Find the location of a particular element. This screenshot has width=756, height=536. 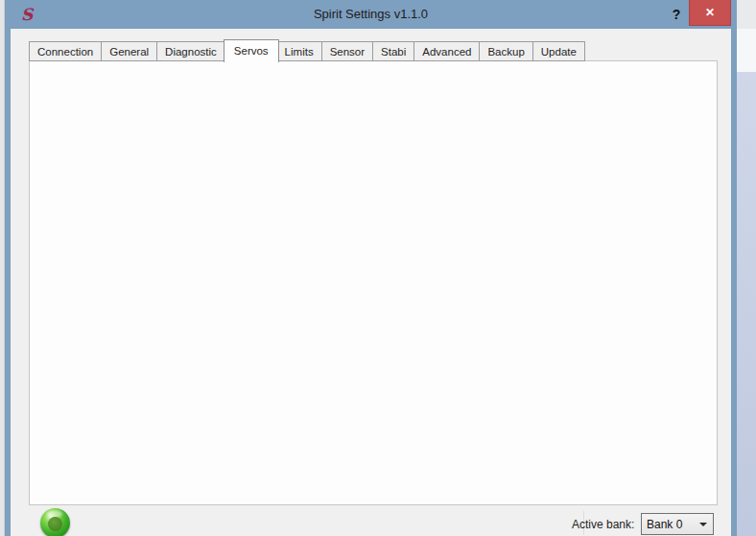

window-title: Spirit Settings v1.1.0 is located at coordinates (370, 14).